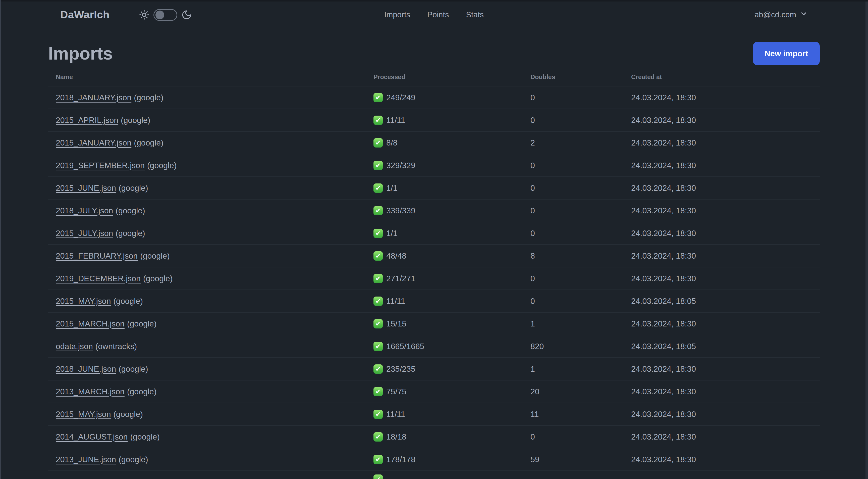 The image size is (868, 479). What do you see at coordinates (397, 15) in the screenshot?
I see `nav-link-imports: Imports` at bounding box center [397, 15].